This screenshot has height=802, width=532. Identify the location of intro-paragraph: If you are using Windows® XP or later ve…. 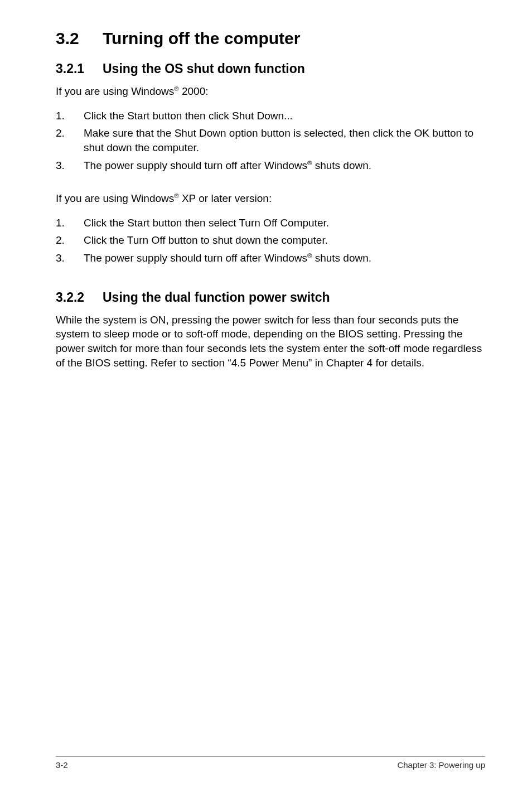
(270, 199).